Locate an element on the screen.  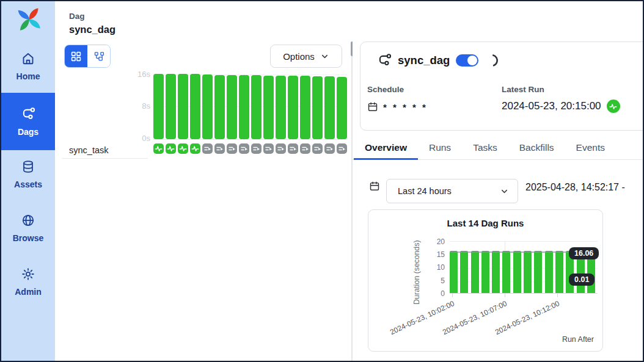
tab-backfills: Backfills is located at coordinates (536, 149).